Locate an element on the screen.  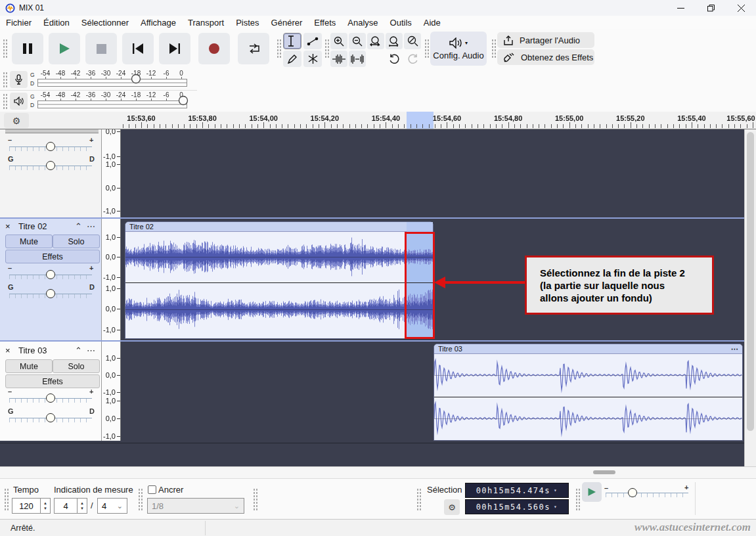
track2-collapse-button: ⌃ is located at coordinates (79, 226).